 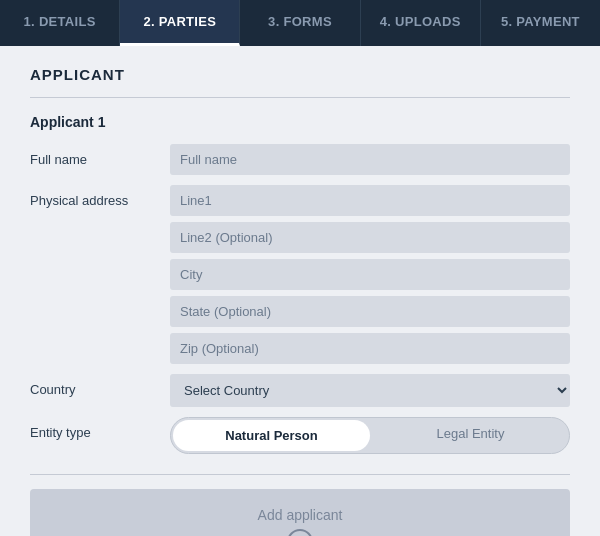 What do you see at coordinates (470, 436) in the screenshot?
I see `toggle-legal-entity: Legal Entity` at bounding box center [470, 436].